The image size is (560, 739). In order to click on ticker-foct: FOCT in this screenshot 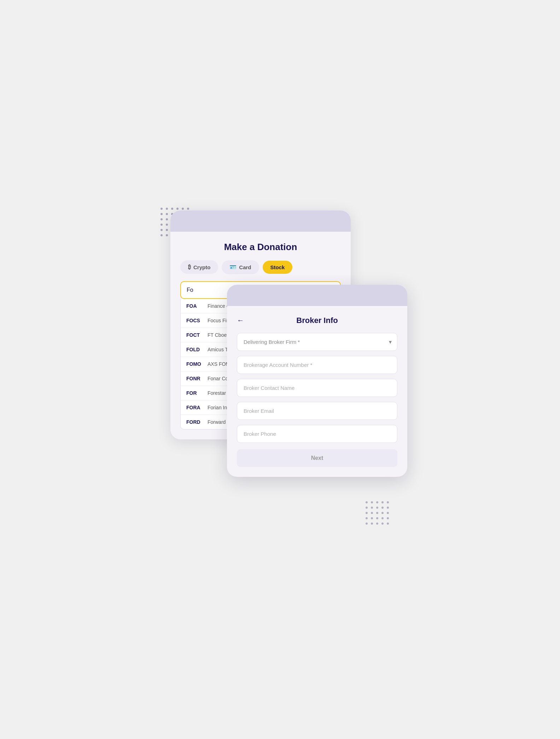, I will do `click(197, 335)`.